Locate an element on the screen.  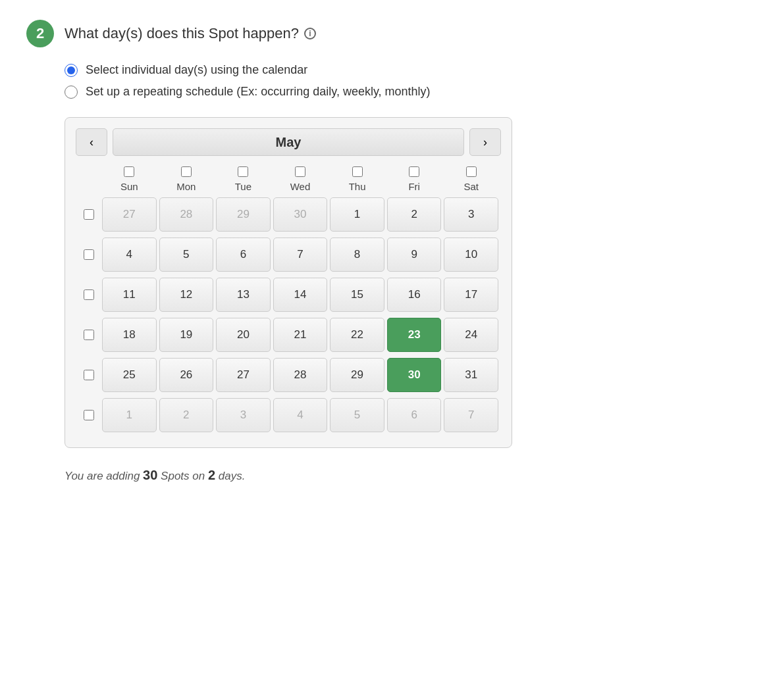
weekday-wed: Wed is located at coordinates (300, 187).